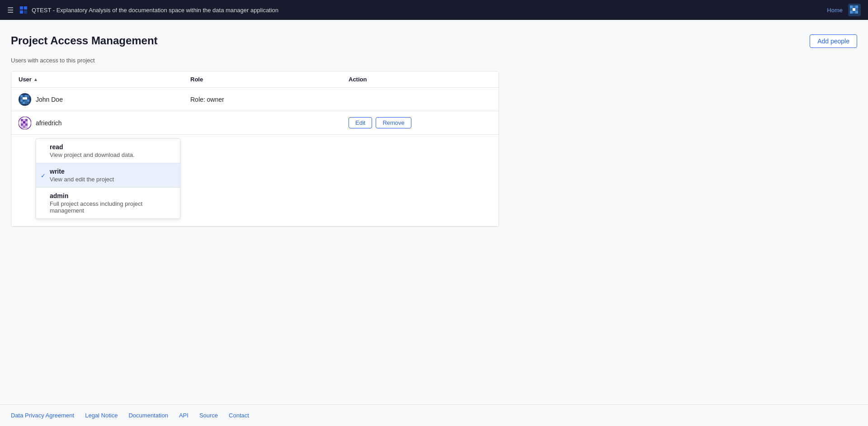 This screenshot has width=868, height=426. I want to click on page-subtitle: Users with access to this project, so click(434, 61).